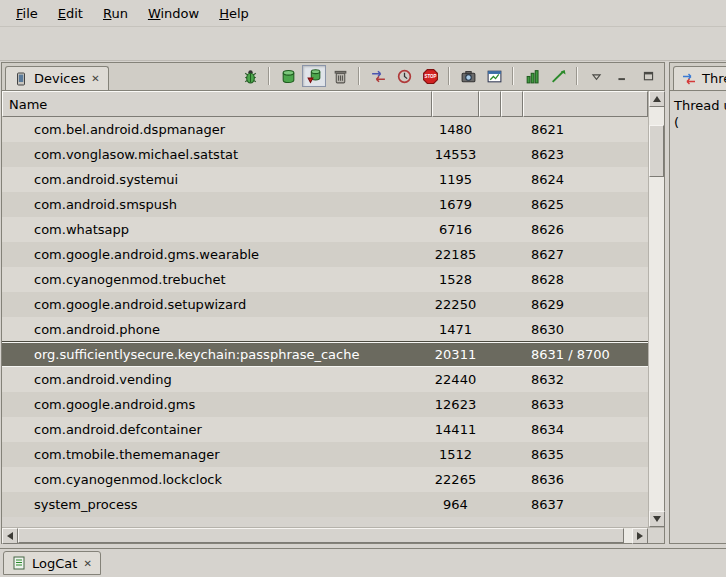  What do you see at coordinates (494, 76) in the screenshot?
I see `system-info-icon` at bounding box center [494, 76].